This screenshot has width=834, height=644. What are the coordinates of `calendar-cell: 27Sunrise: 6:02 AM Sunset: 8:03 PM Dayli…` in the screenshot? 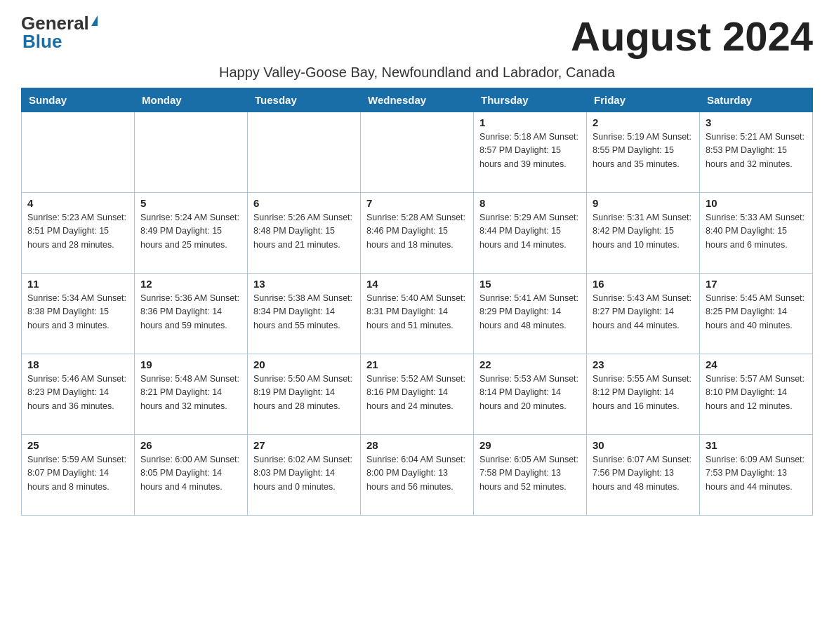 It's located at (305, 474).